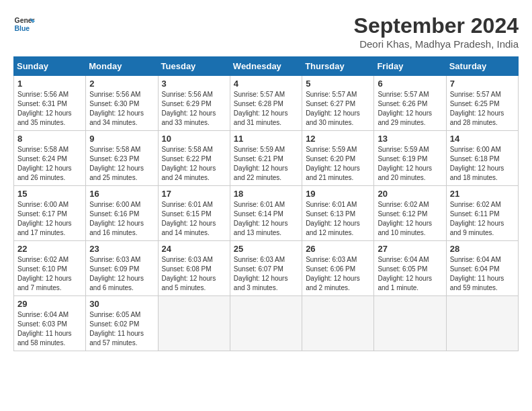  Describe the element at coordinates (122, 109) in the screenshot. I see `day-info: Sunrise: 5:56 AM Sunset: 6:30 PM Dayligh…` at that location.